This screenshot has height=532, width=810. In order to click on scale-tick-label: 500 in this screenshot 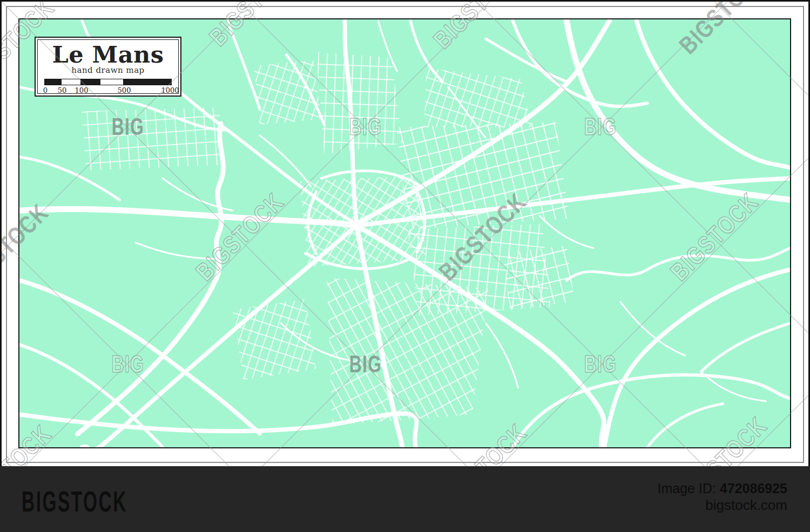, I will do `click(124, 91)`.